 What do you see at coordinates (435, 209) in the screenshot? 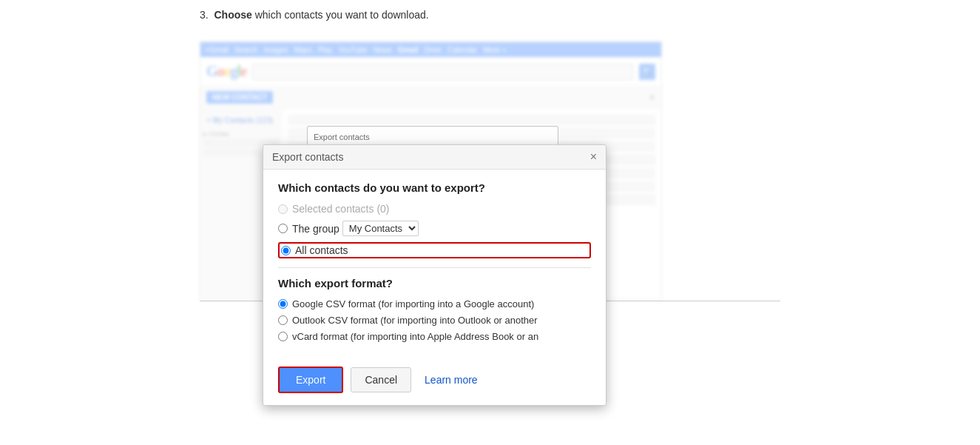
I see `option-selected-contacts: Selected contacts (0)` at bounding box center [435, 209].